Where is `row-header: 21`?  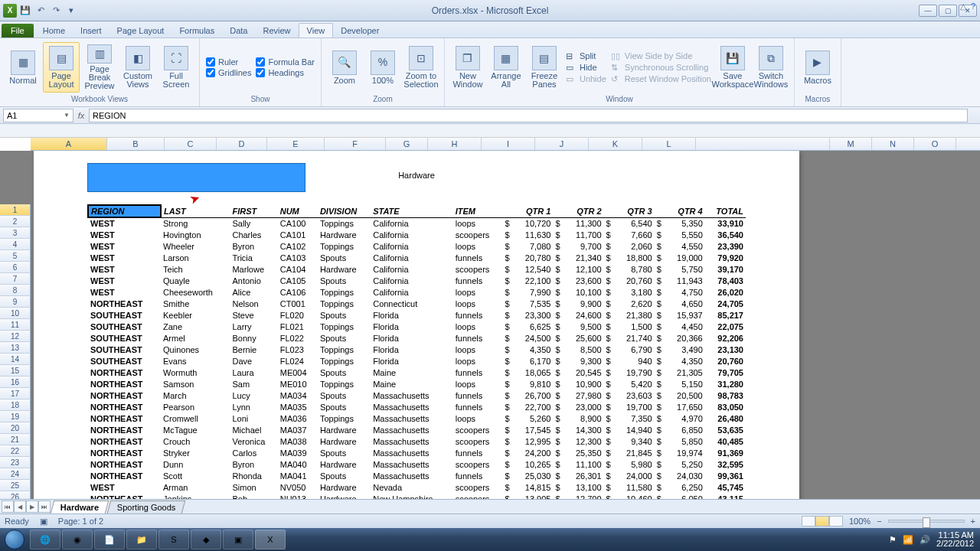
row-header: 21 is located at coordinates (15, 439).